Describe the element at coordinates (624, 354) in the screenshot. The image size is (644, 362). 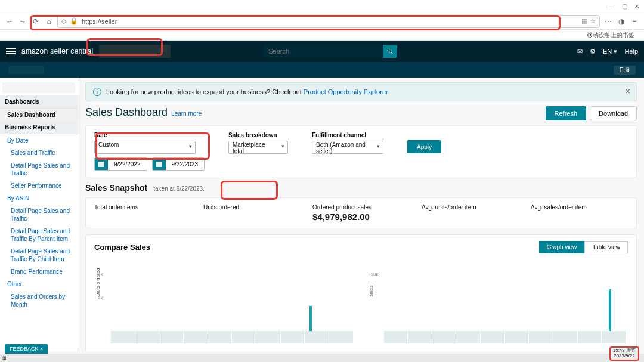
I see `system-clock: 15:48 周五 2023/9/22` at that location.